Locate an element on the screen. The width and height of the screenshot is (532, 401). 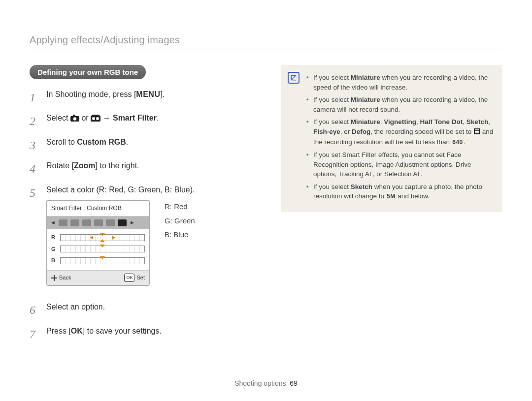
n3h: , the recording speed will be set to is located at coordinates (422, 132).